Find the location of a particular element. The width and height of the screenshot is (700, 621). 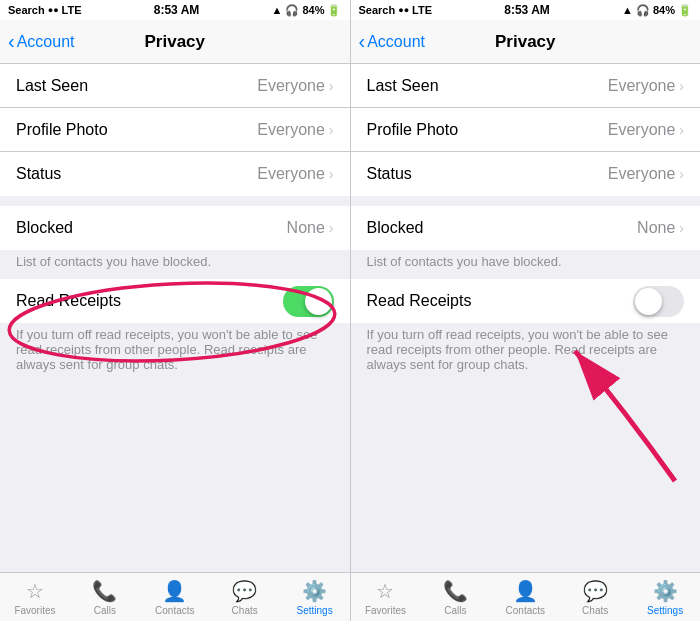

receipts-desc-left: If you turn off read receipts, you won't… is located at coordinates (175, 352).